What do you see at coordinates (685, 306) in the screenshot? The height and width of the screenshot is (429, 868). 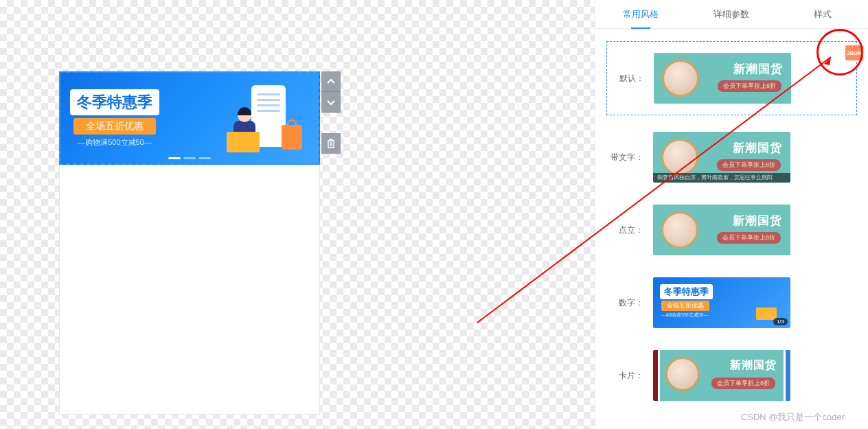 I see `thumb-sub: 全场五折优惠` at bounding box center [685, 306].